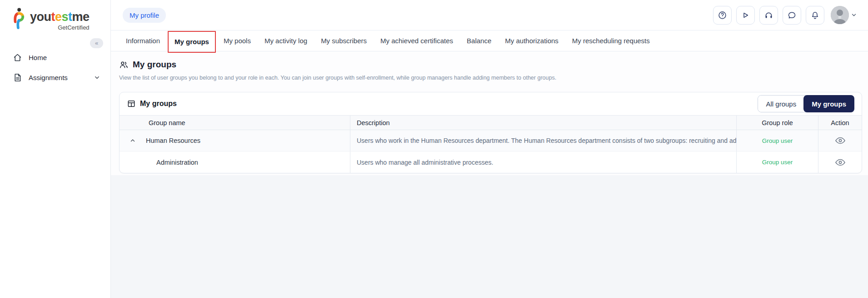  I want to click on my-groups-button: My groups, so click(829, 104).